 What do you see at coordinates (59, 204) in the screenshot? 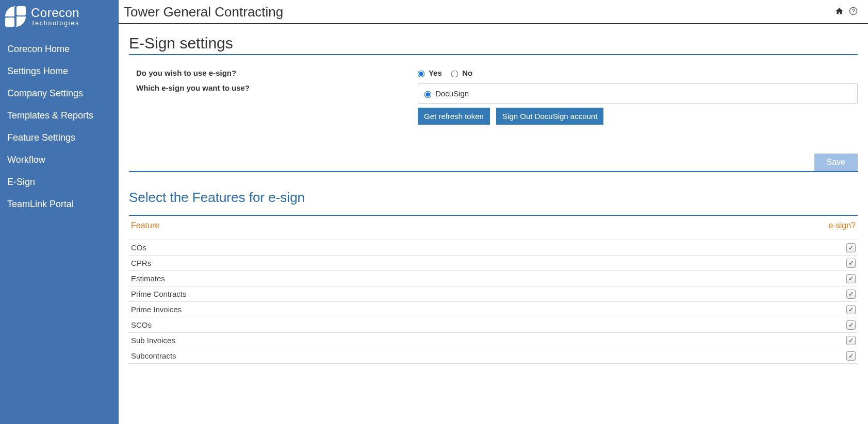
I see `sidebar-item-teamlink-portal: TeamLink Portal` at bounding box center [59, 204].